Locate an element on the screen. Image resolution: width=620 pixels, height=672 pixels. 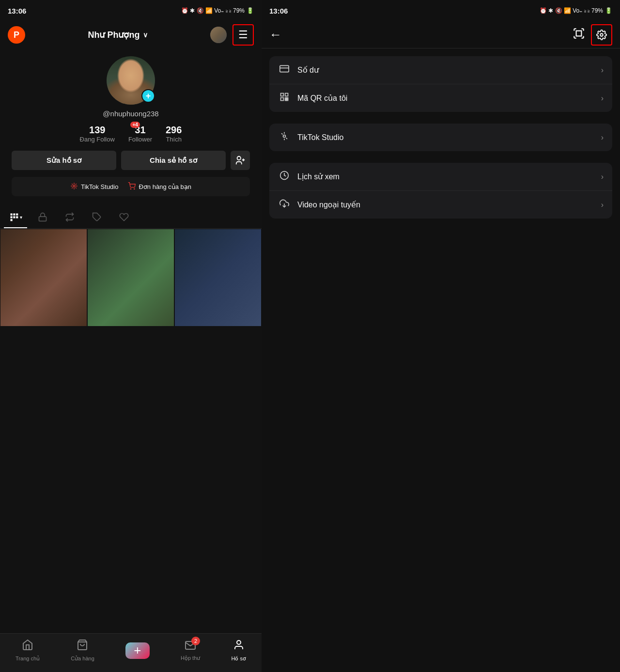
qr-icon is located at coordinates (284, 98).